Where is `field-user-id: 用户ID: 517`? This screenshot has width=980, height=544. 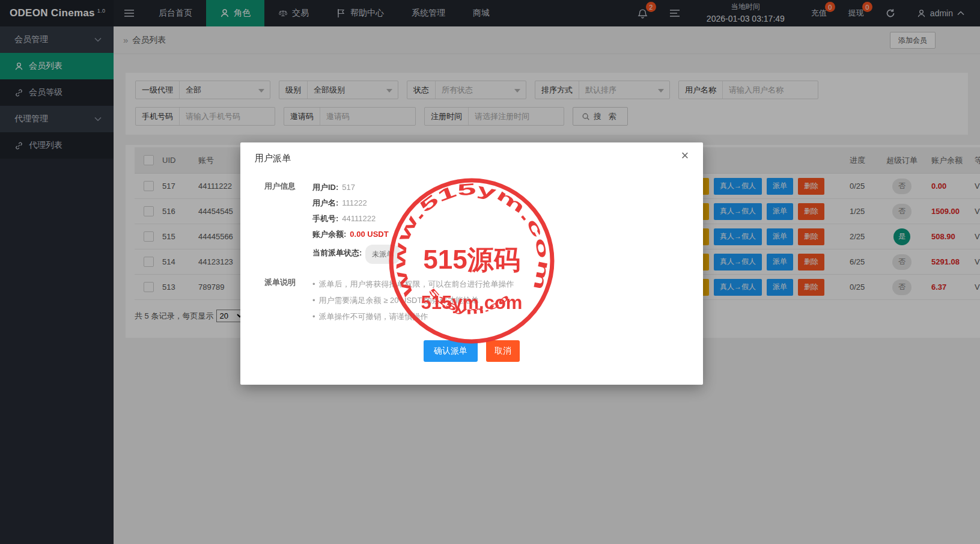 field-user-id: 用户ID: 517 is located at coordinates (356, 188).